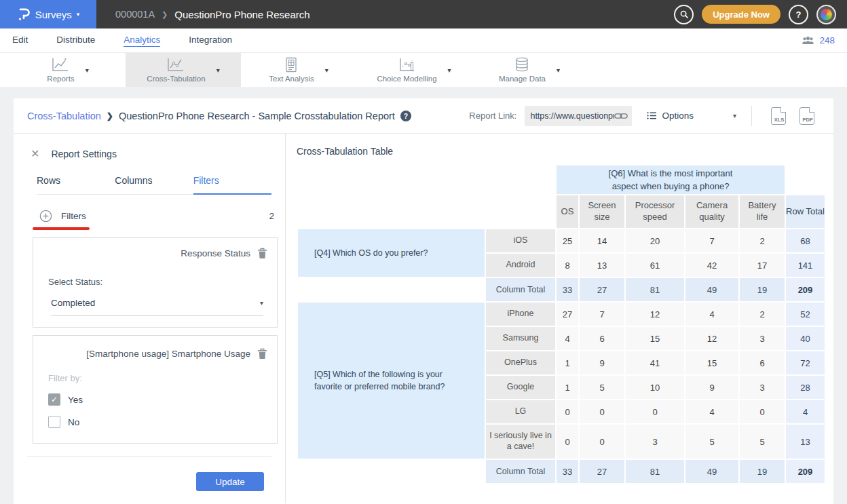  I want to click on chevron-right-icon: ❯, so click(110, 116).